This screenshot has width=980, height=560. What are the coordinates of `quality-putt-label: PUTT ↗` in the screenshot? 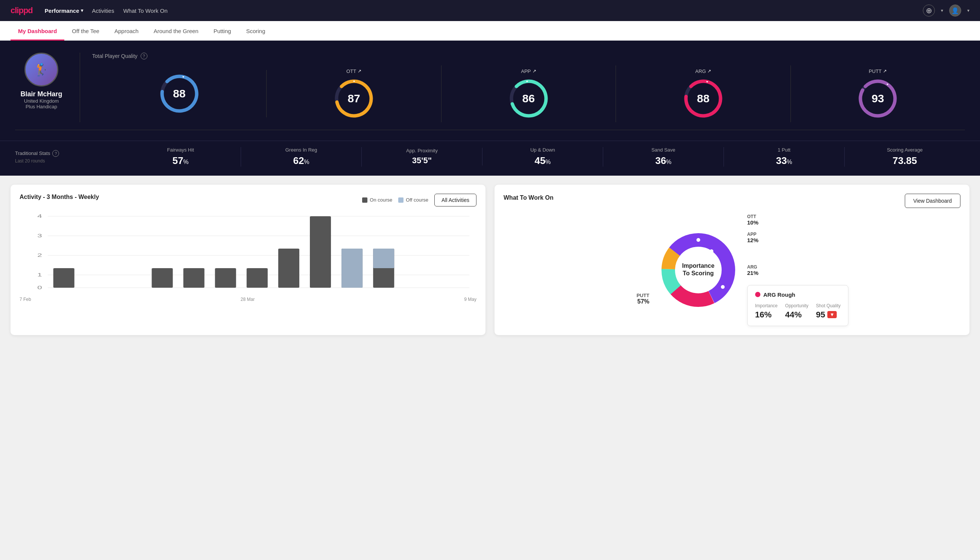 It's located at (877, 72).